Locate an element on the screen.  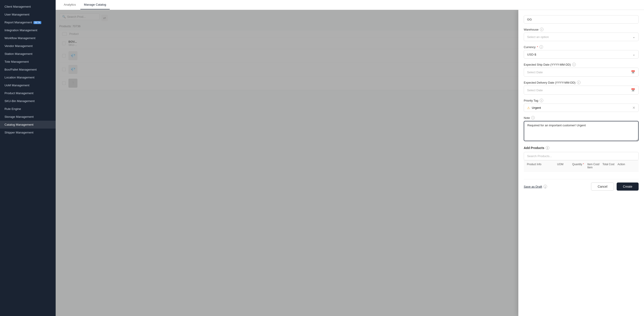
cancel-button: Cancel is located at coordinates (602, 187).